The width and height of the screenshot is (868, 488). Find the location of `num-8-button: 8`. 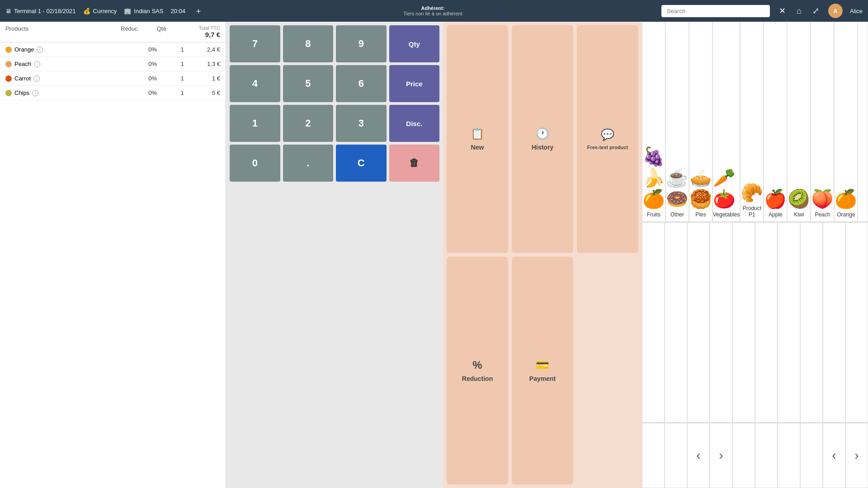

num-8-button: 8 is located at coordinates (308, 44).